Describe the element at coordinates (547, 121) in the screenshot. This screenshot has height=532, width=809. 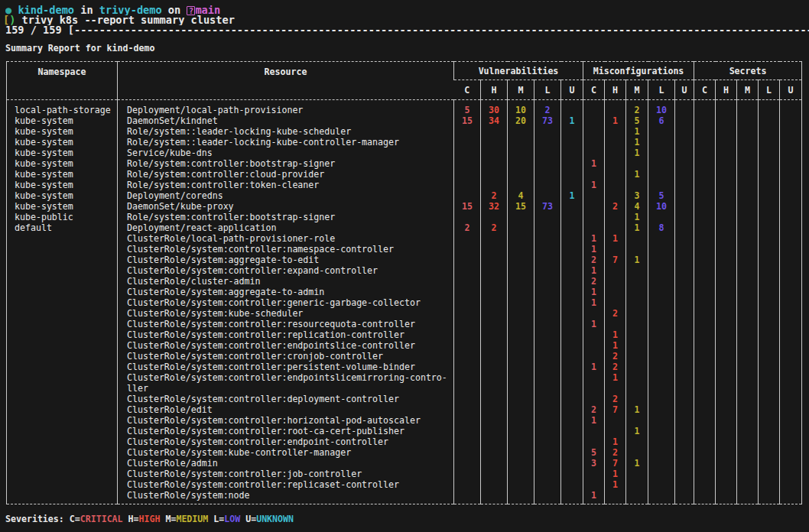
I see `count-cell: 73` at that location.